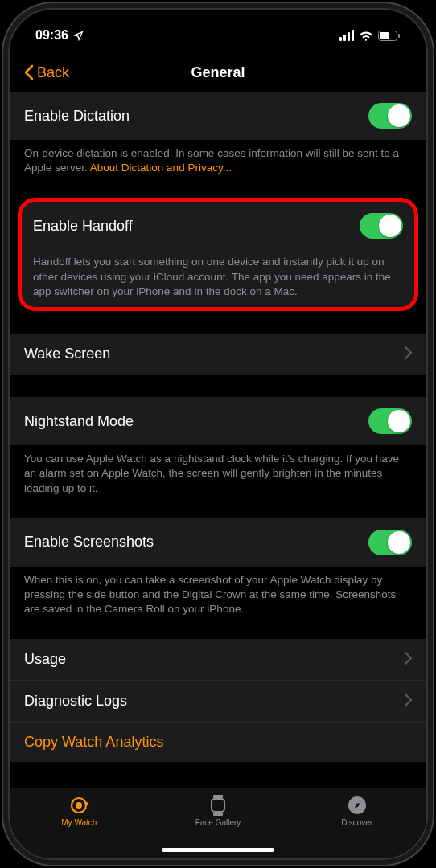 The width and height of the screenshot is (436, 868). I want to click on tab-bar: My Watch Face Gallery Discover, so click(218, 823).